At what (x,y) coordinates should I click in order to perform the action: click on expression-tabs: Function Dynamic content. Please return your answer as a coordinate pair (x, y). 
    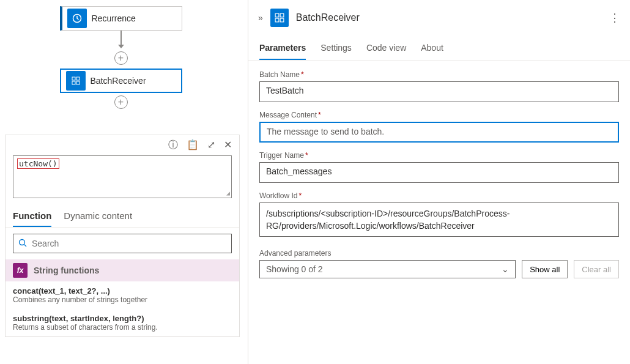
    Looking at the image, I should click on (122, 215).